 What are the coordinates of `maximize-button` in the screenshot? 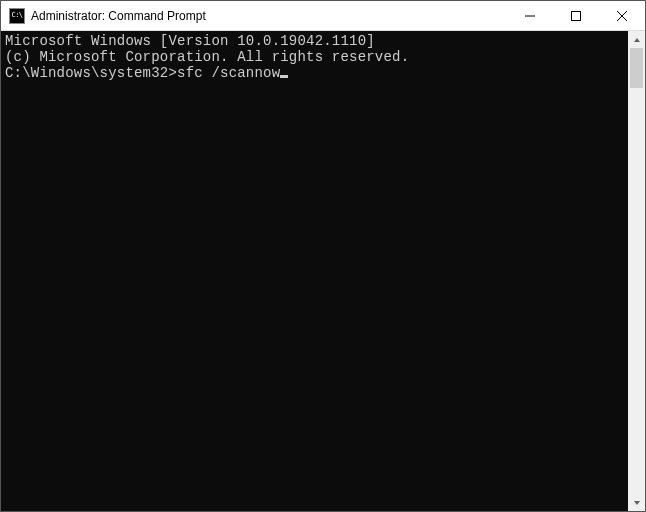 It's located at (576, 16).